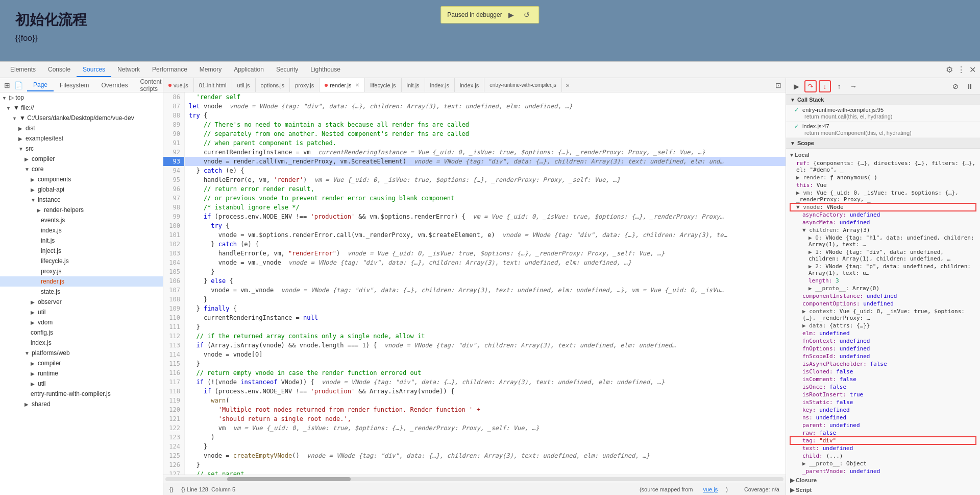 This screenshot has width=980, height=495. Describe the element at coordinates (475, 479) in the screenshot. I see `horizontal-scrollbar` at that location.